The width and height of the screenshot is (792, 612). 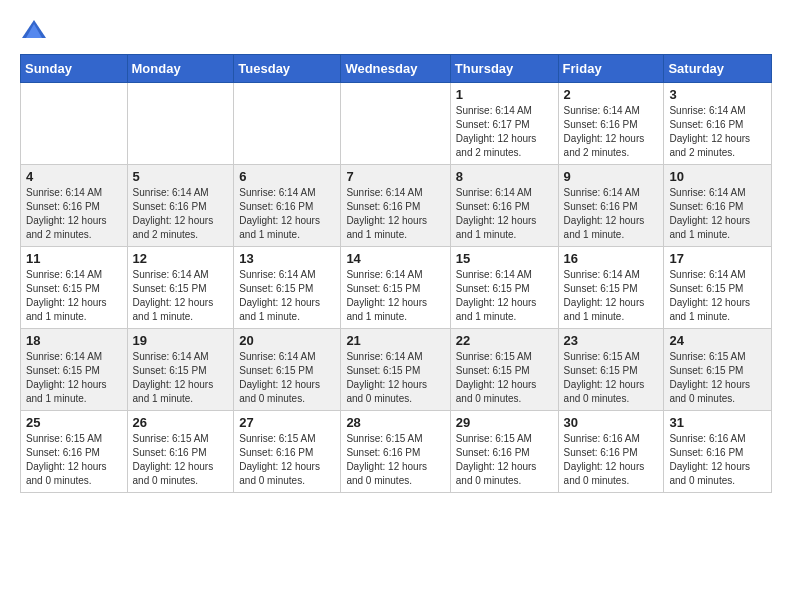 I want to click on day-cell-13: 13Sunrise: 6:14 AM Sunset: 6:15 PM Dayli…, so click(x=288, y=288).